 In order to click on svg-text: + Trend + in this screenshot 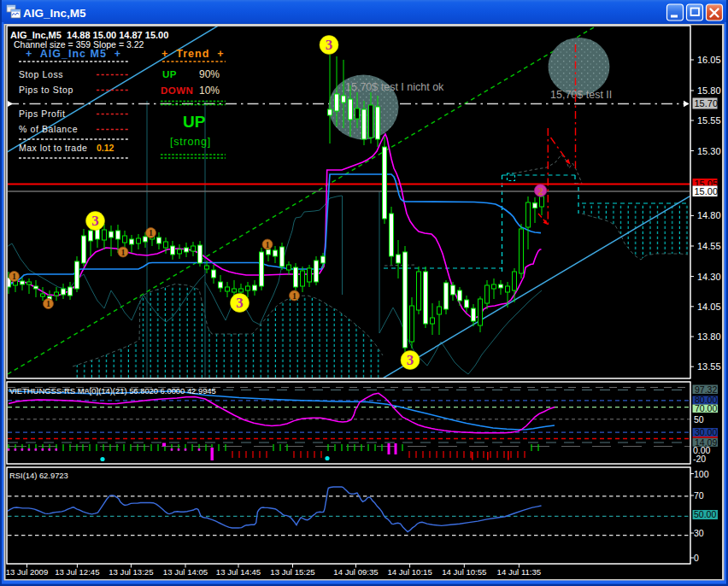, I will do `click(193, 54)`.